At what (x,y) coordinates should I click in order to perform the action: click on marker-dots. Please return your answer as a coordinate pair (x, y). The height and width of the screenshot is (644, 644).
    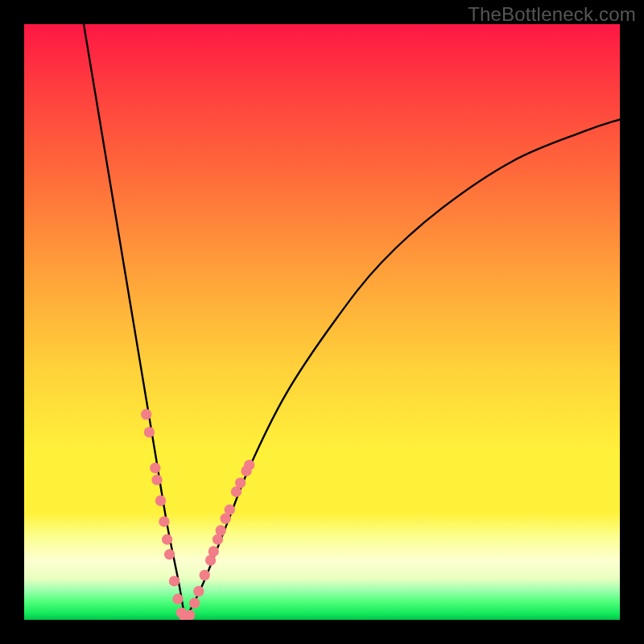
    Looking at the image, I should click on (198, 514).